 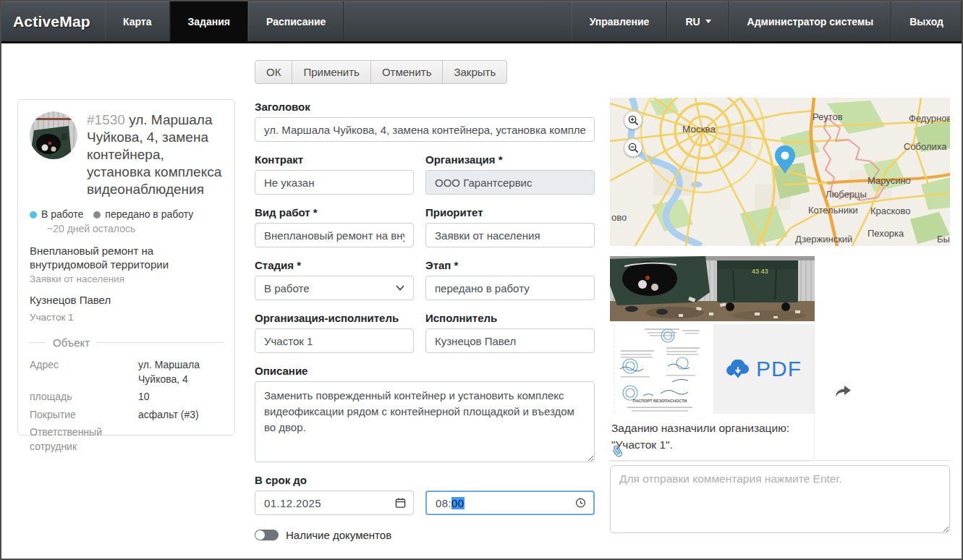 What do you see at coordinates (401, 504) in the screenshot?
I see `calendar-icon` at bounding box center [401, 504].